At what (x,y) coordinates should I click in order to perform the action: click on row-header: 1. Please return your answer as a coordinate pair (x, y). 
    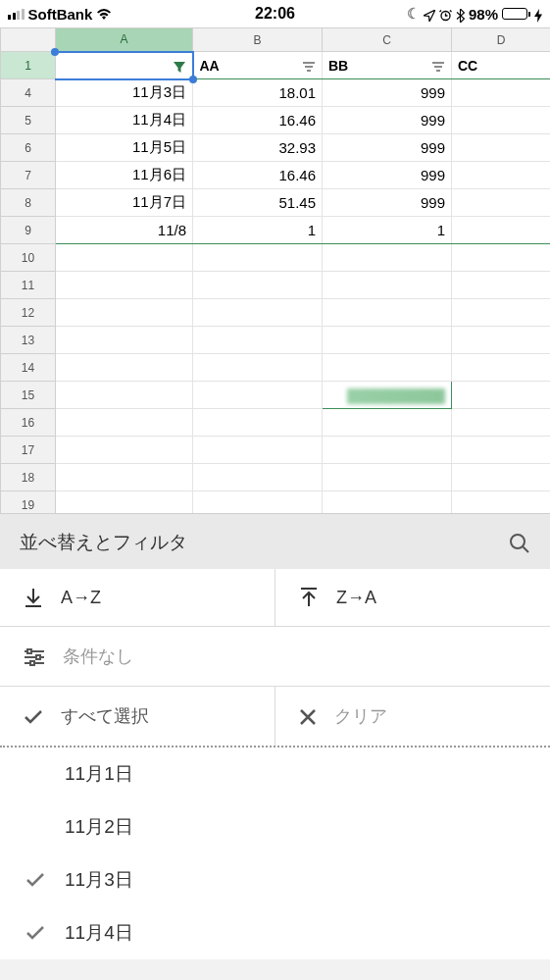
    Looking at the image, I should click on (28, 66).